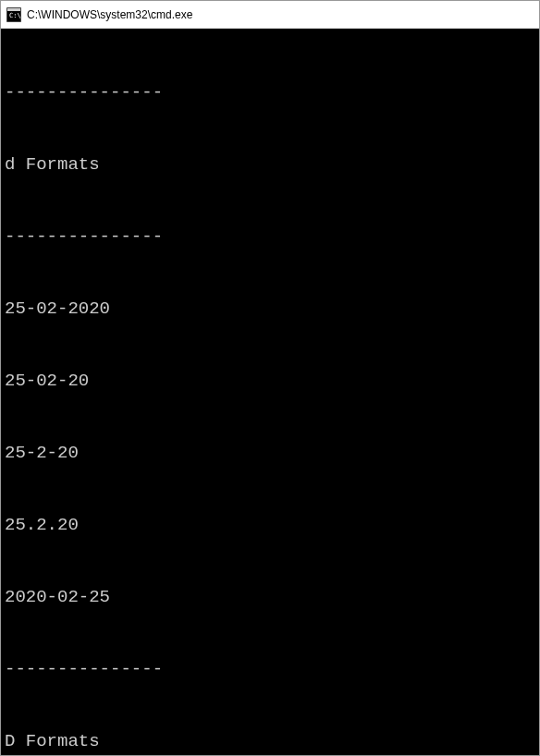 This screenshot has width=540, height=756. I want to click on svg-text: C:\, so click(15, 16).